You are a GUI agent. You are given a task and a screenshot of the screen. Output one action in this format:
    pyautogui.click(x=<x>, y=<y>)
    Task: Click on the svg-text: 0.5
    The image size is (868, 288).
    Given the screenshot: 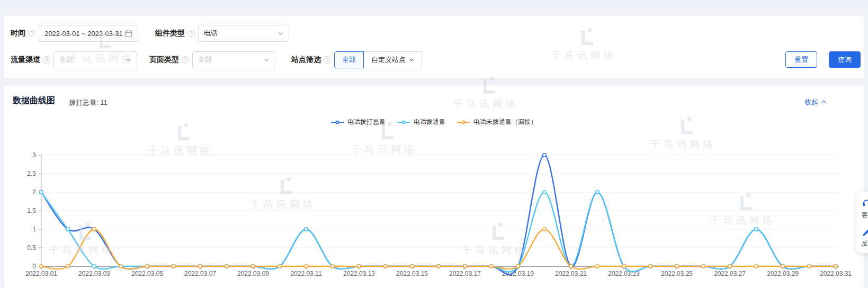 What is the action you would take?
    pyautogui.click(x=32, y=248)
    